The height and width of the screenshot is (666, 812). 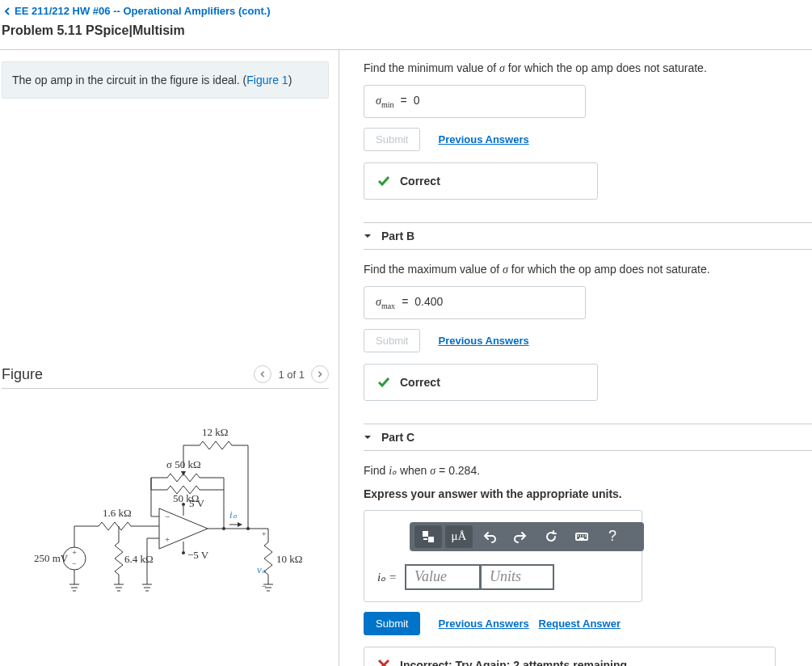 What do you see at coordinates (551, 537) in the screenshot?
I see `reset-tool` at bounding box center [551, 537].